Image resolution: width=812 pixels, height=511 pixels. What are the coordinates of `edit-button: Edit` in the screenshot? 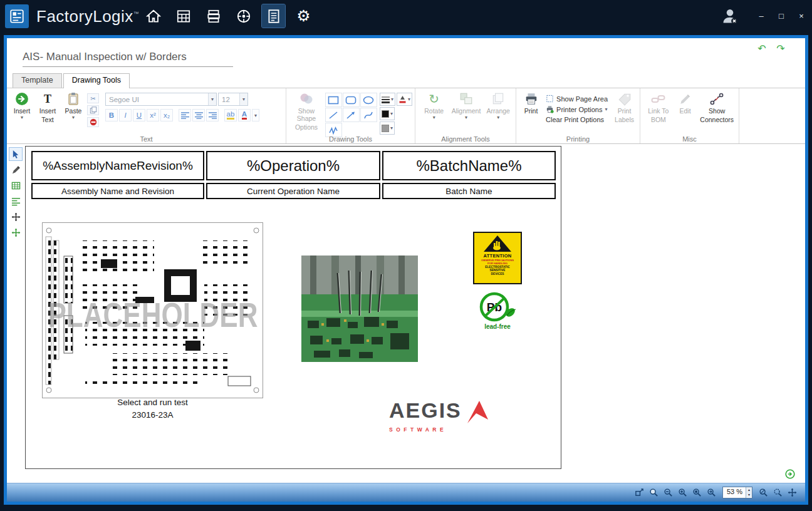 It's located at (685, 111).